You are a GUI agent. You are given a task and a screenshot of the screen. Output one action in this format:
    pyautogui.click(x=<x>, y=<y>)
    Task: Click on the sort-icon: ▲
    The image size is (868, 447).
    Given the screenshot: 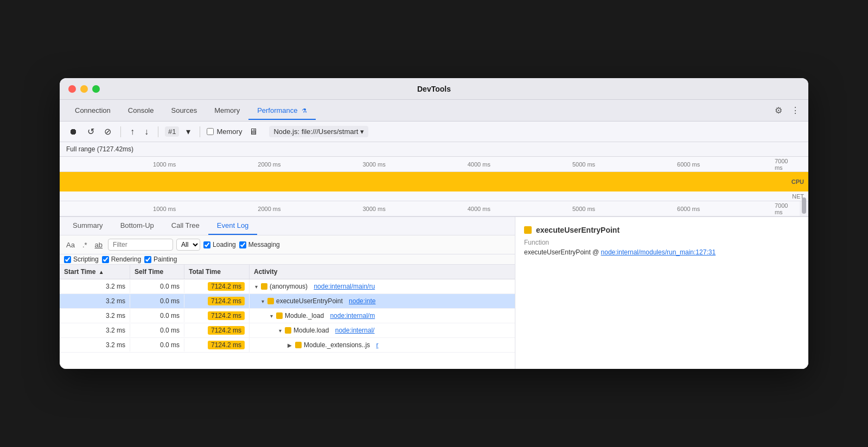 What is the action you would take?
    pyautogui.click(x=101, y=272)
    